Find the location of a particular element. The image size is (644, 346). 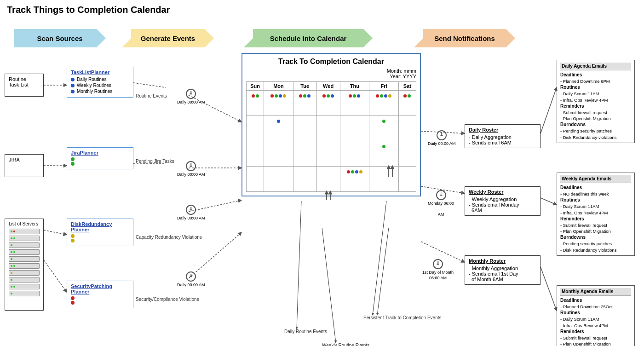

weekly-roster-item-1: - Weekly Aggregation is located at coordinates (502, 199).